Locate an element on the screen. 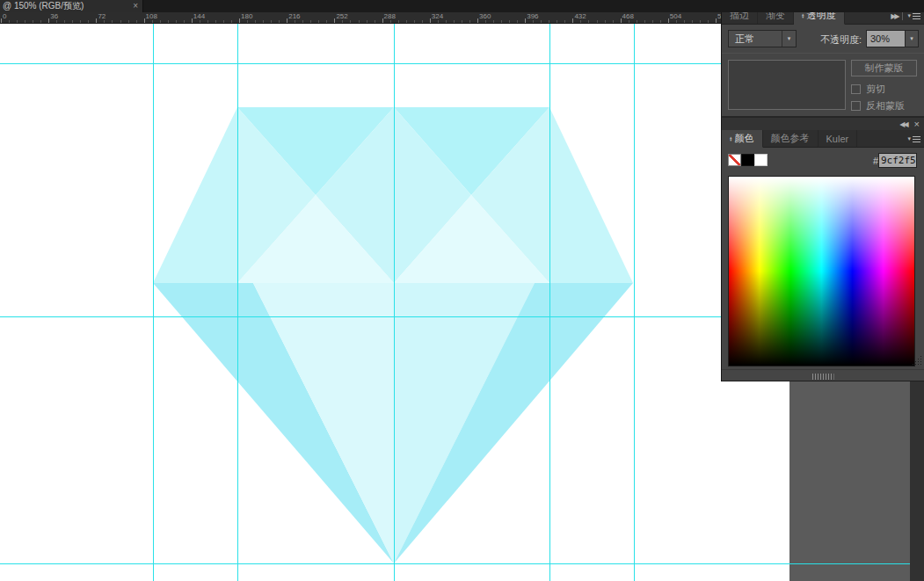 The height and width of the screenshot is (581, 924). chevron-down-icon: ▾ is located at coordinates (789, 39).